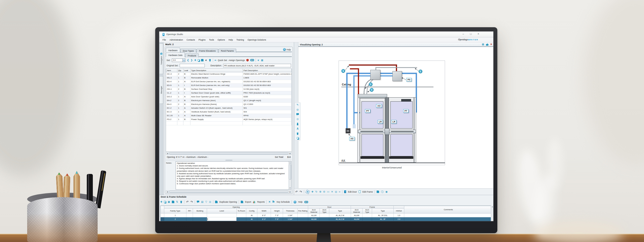  What do you see at coordinates (297, 129) in the screenshot?
I see `text-tool-icon: A` at bounding box center [297, 129].